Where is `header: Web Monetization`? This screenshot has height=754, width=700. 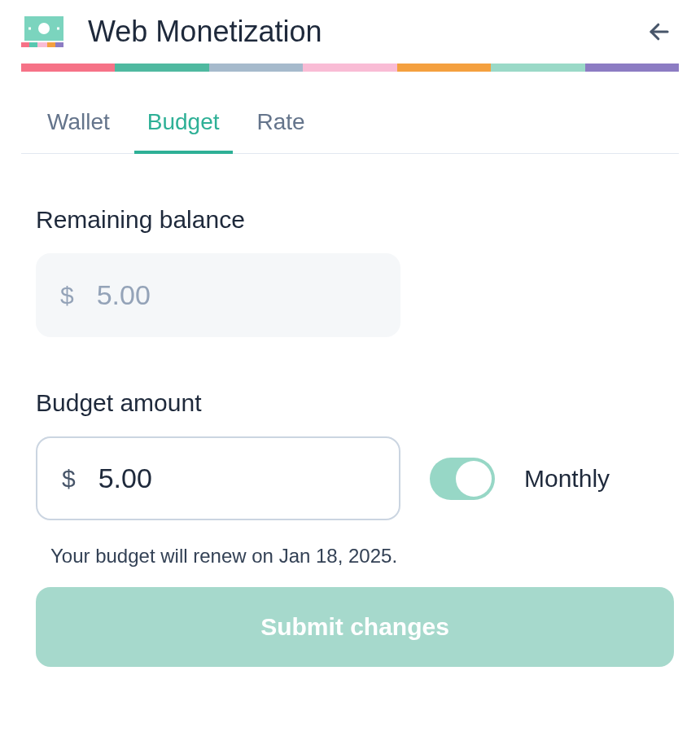
header: Web Monetization is located at coordinates (350, 32).